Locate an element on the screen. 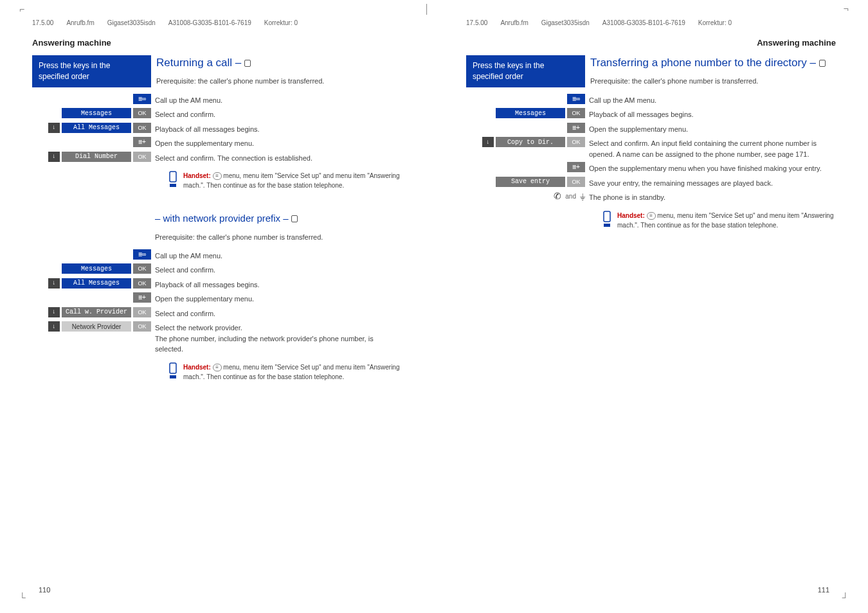  prereq-text-r: Prerequisite: the caller's phone number … is located at coordinates (713, 81).